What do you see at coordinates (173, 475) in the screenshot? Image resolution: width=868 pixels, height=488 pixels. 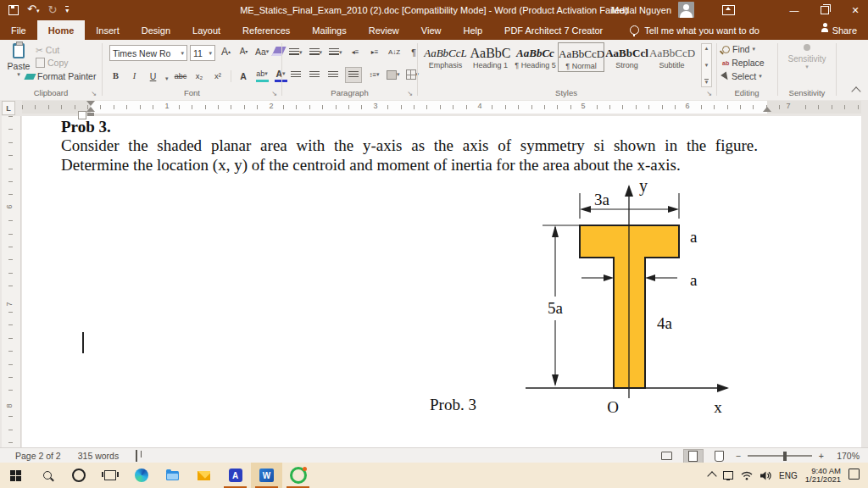 I see `file-explorer-button` at bounding box center [173, 475].